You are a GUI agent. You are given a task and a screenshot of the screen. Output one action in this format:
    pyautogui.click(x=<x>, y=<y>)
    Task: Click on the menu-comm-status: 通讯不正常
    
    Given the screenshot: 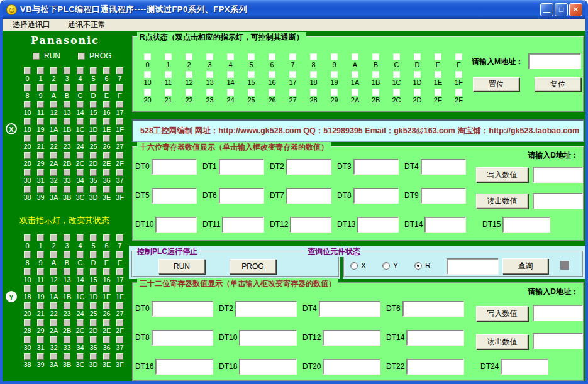 What is the action you would take?
    pyautogui.click(x=87, y=25)
    